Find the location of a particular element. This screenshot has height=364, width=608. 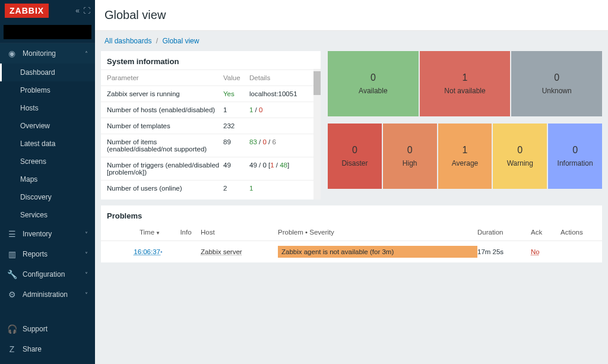

search-input is located at coordinates (52, 32).